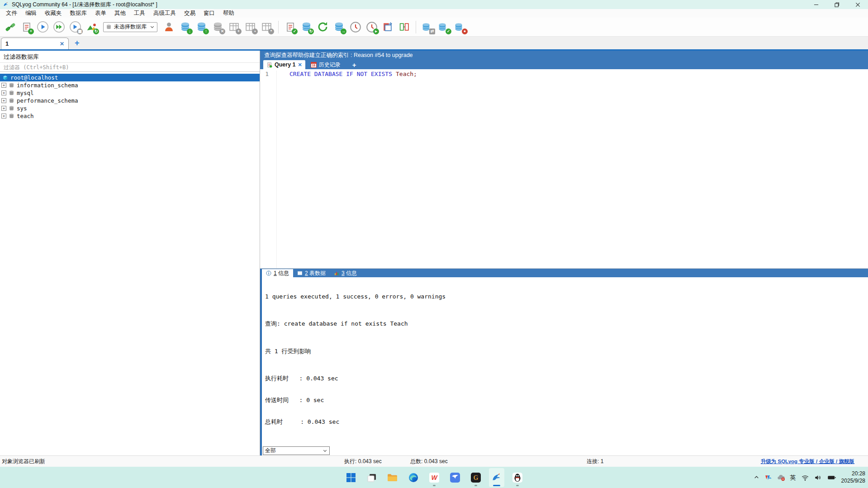 Image resolution: width=868 pixels, height=488 pixels. What do you see at coordinates (31, 14) in the screenshot?
I see `menu-item-edit: 编辑` at bounding box center [31, 14].